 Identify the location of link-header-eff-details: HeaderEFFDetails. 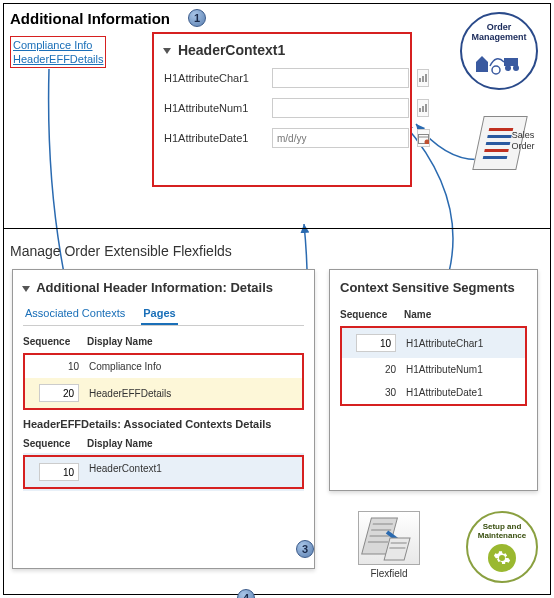
(58, 59).